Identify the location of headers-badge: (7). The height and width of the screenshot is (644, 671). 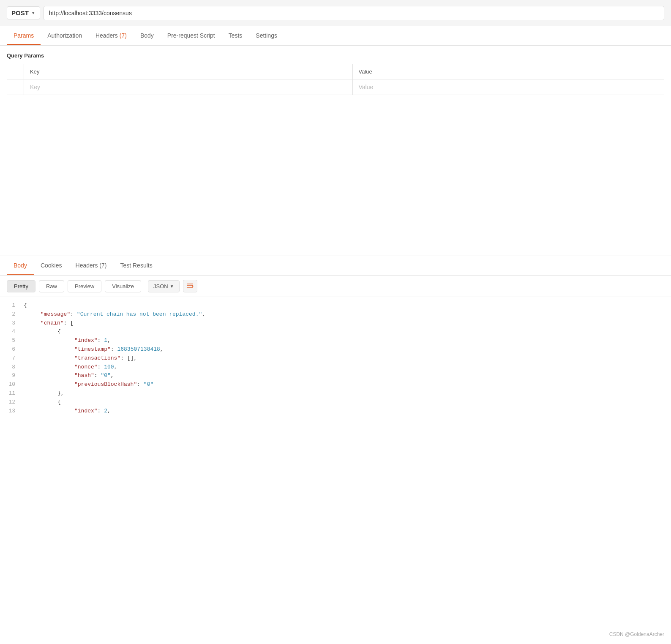
(123, 35).